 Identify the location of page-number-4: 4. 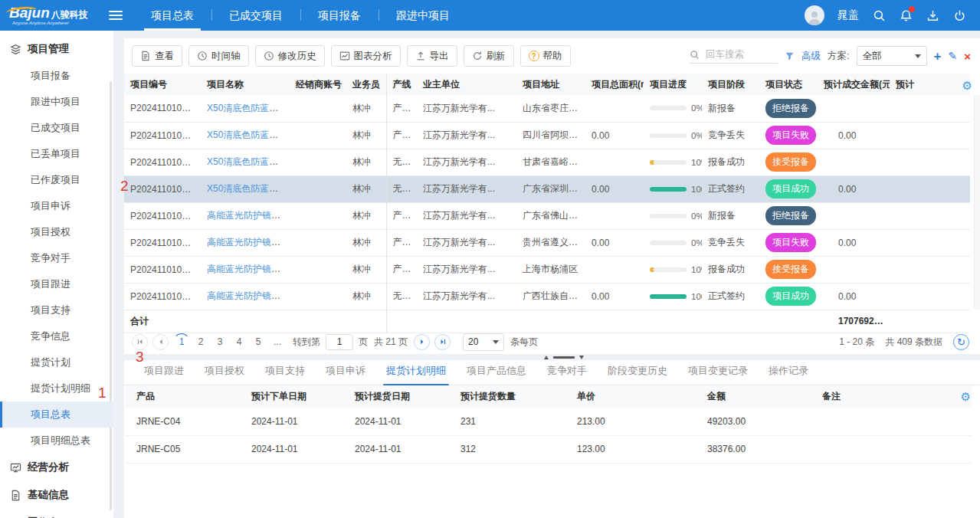
(239, 342).